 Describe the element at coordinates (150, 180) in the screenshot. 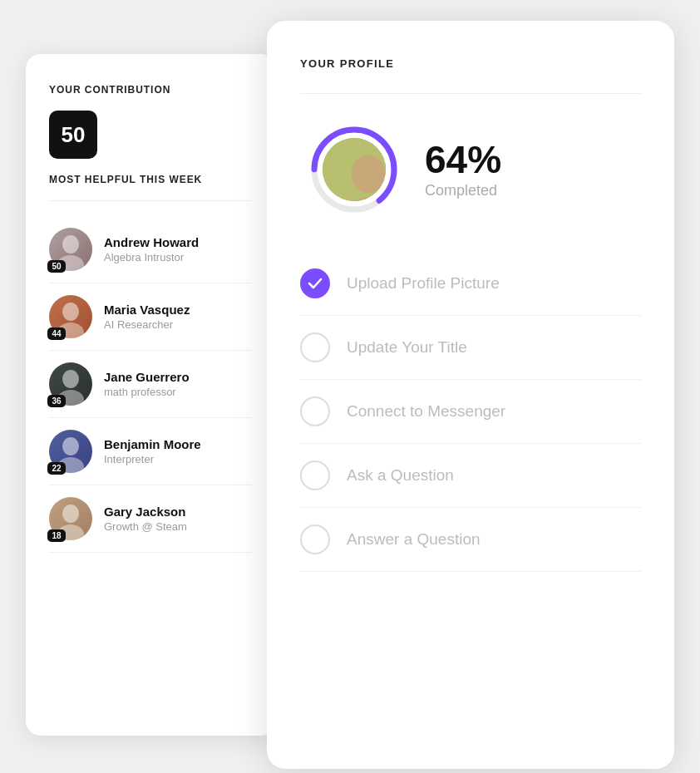

I see `helpful-label: MOST HELPFUL THIS WEEK` at that location.